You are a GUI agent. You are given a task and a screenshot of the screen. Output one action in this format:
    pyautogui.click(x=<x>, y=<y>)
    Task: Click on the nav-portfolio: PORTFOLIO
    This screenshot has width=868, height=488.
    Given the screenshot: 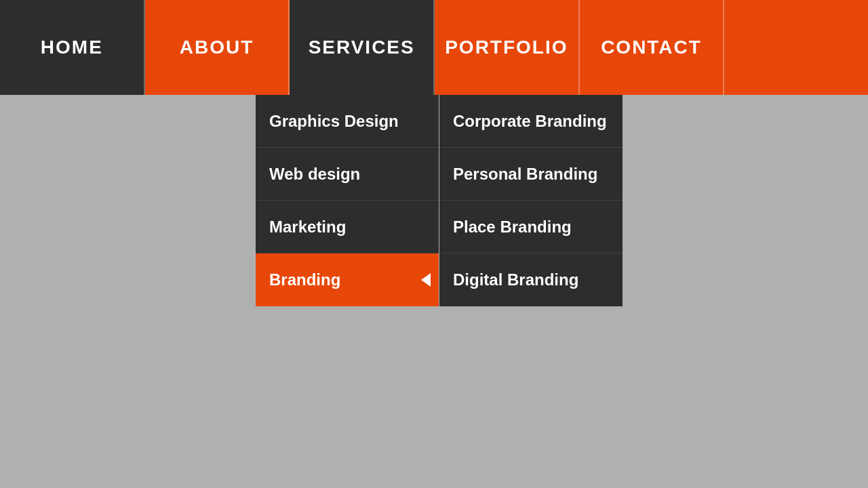 What is the action you would take?
    pyautogui.click(x=507, y=47)
    